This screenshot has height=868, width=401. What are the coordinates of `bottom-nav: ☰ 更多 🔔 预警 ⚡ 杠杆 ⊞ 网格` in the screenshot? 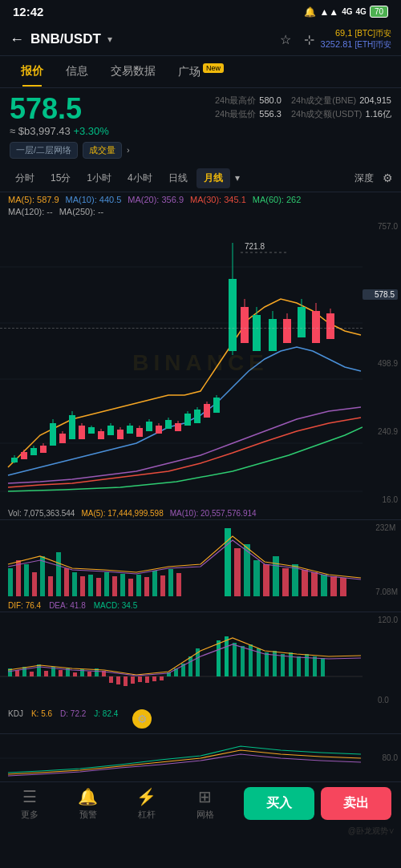 It's located at (117, 804).